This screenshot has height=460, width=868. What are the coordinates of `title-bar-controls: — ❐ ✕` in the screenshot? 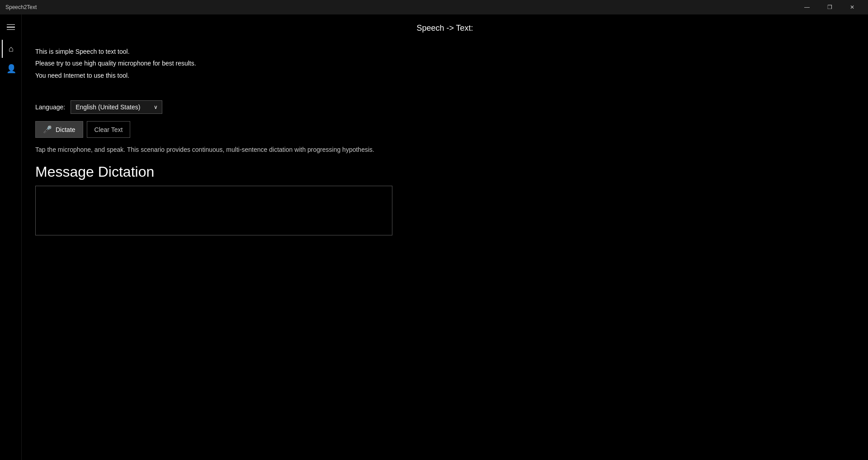 It's located at (830, 7).